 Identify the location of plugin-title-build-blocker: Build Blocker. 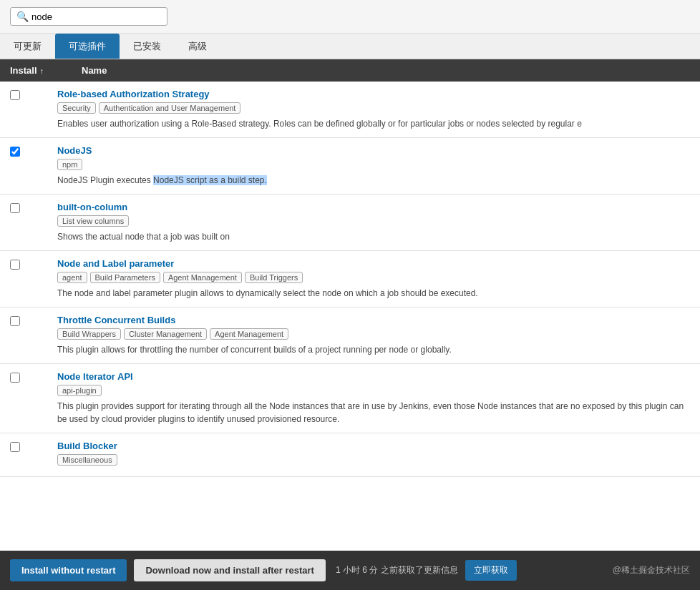
(374, 446).